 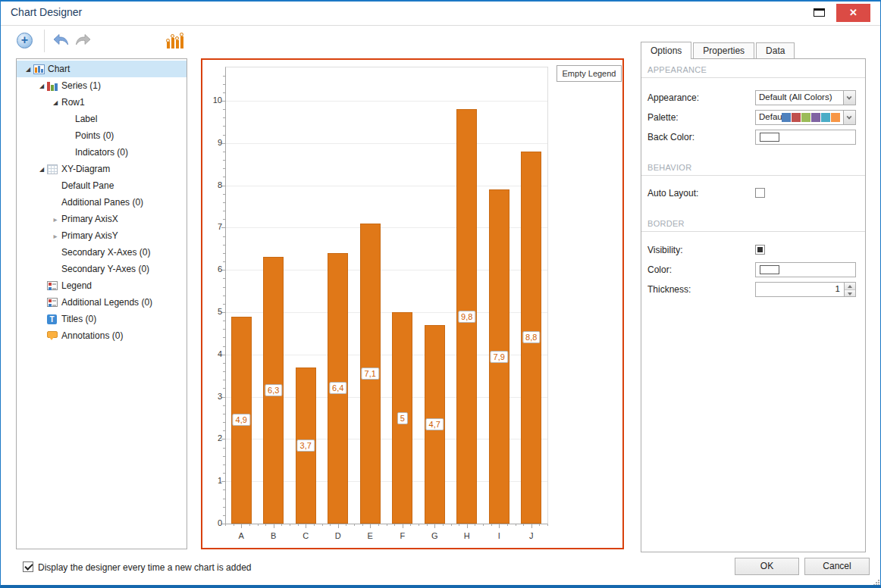 I want to click on title-bar: Chart Designer ✕, so click(x=440, y=14).